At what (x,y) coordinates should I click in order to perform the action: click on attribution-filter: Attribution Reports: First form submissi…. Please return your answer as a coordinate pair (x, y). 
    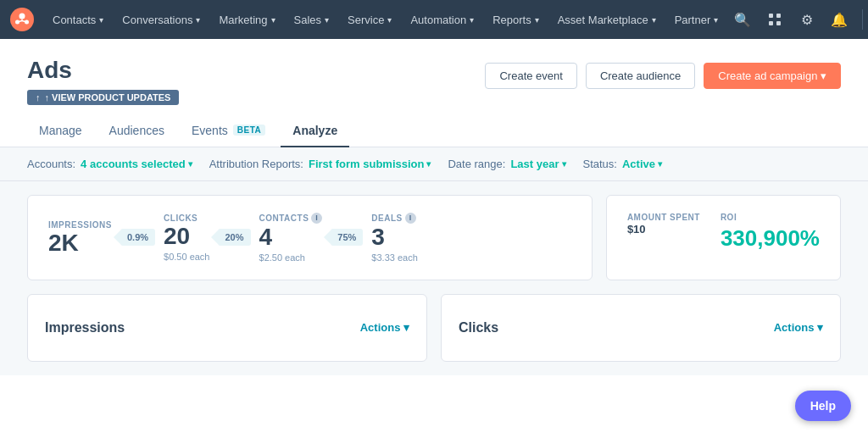
    Looking at the image, I should click on (320, 164).